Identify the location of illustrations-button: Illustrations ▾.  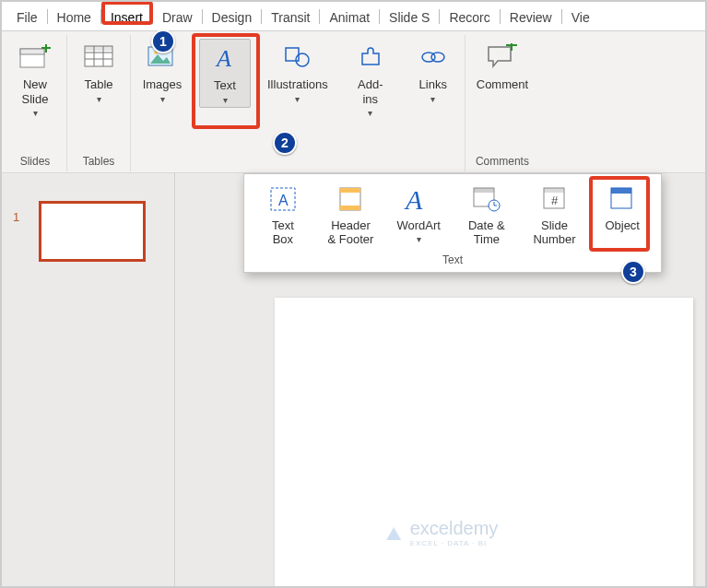
(298, 72).